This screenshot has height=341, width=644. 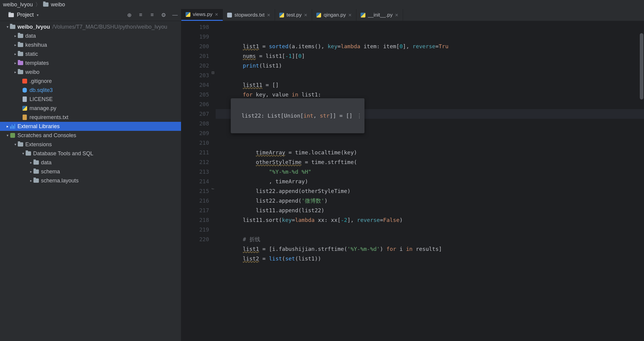 I want to click on fold-end-icon: ⌙, so click(x=213, y=188).